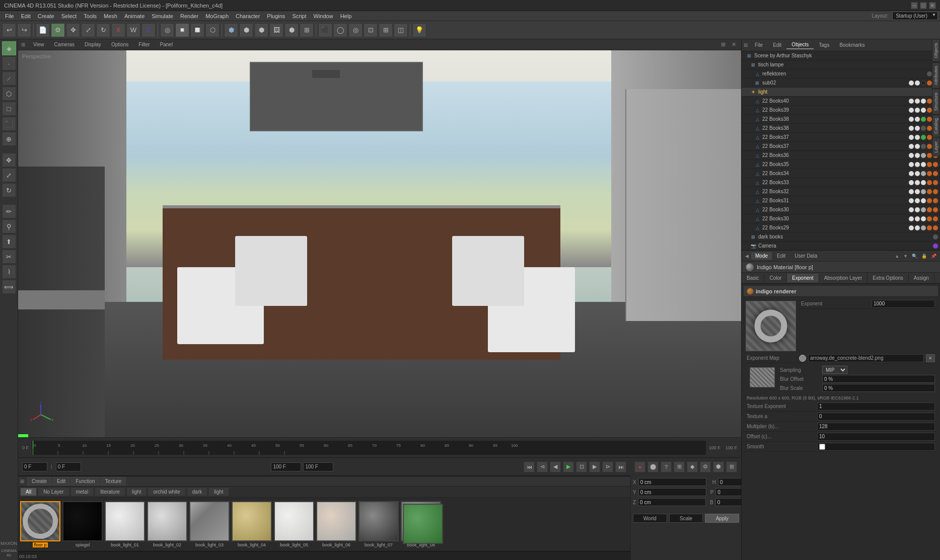 Image resolution: width=940 pixels, height=560 pixels. I want to click on viewport-tab-display: Display, so click(93, 44).